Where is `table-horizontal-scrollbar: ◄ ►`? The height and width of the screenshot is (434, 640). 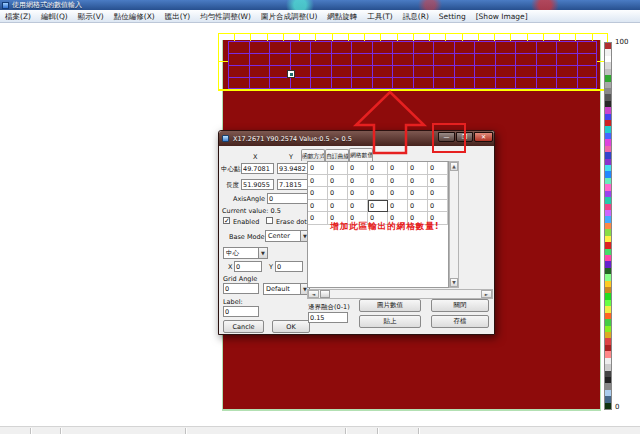 table-horizontal-scrollbar: ◄ ► is located at coordinates (400, 294).